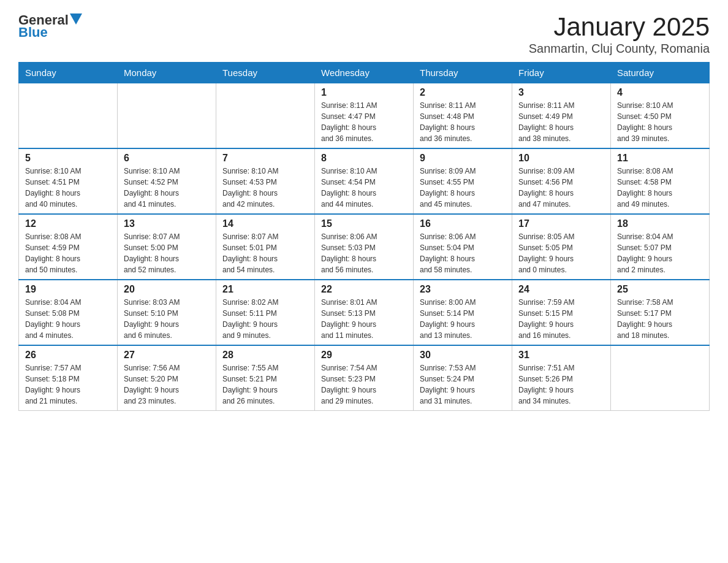  Describe the element at coordinates (364, 247) in the screenshot. I see `calendar-week-row: 12Sunrise: 8:08 AMSunset: 4:59 PMDayligh…` at that location.